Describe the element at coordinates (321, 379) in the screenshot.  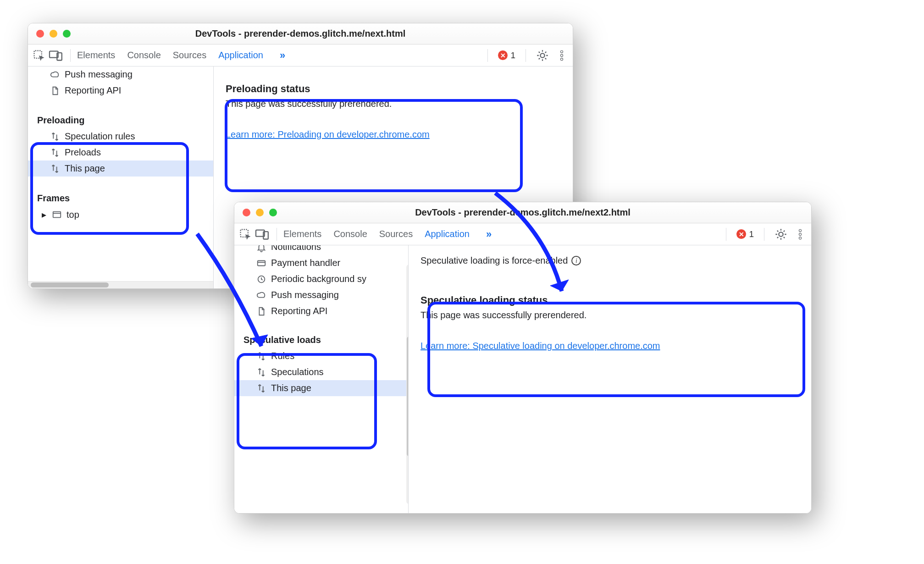
I see `sidebar: Notifications Payment handler Periodic b…` at that location.